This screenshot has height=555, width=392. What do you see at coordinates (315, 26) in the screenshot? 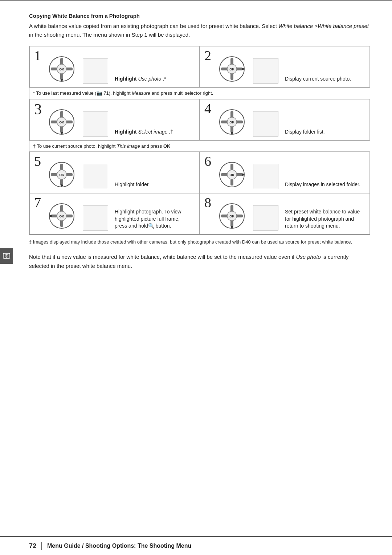
I see `intro-arrow: >` at bounding box center [315, 26].